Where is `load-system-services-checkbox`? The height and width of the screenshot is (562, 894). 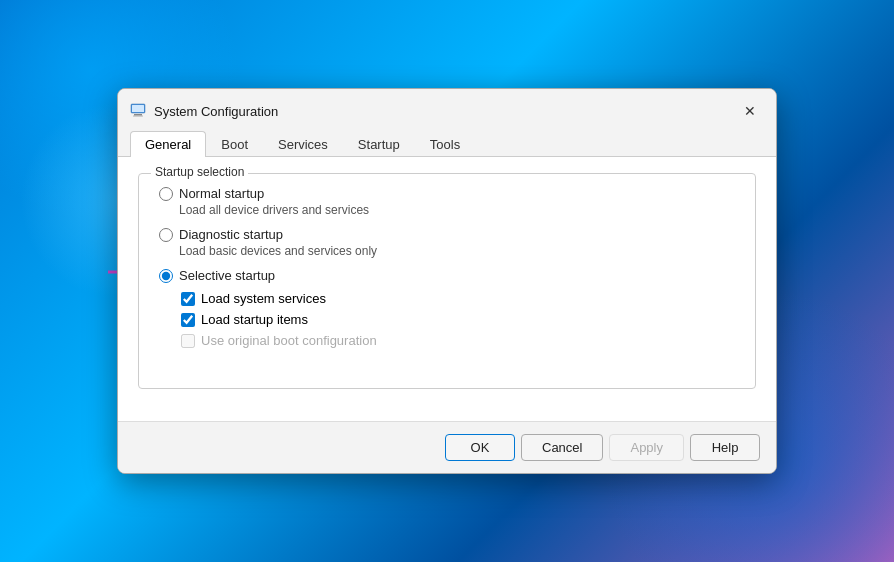
load-system-services-checkbox is located at coordinates (188, 299).